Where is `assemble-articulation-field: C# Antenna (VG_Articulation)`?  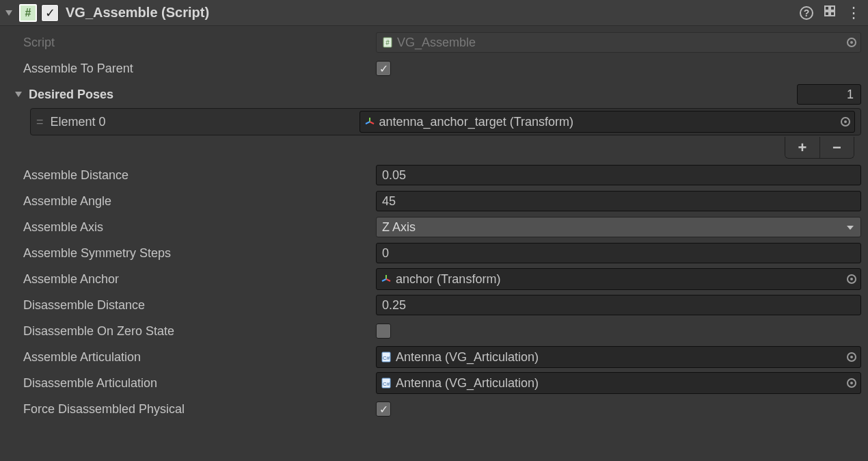
assemble-articulation-field: C# Antenna (VG_Articulation) is located at coordinates (619, 357).